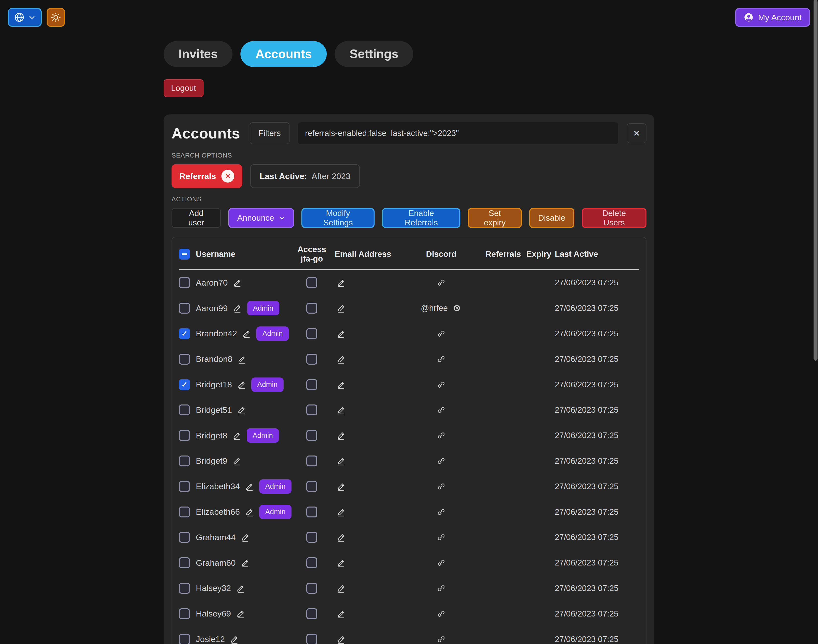 This screenshot has width=818, height=644. I want to click on clear-search-button: ✕, so click(637, 133).